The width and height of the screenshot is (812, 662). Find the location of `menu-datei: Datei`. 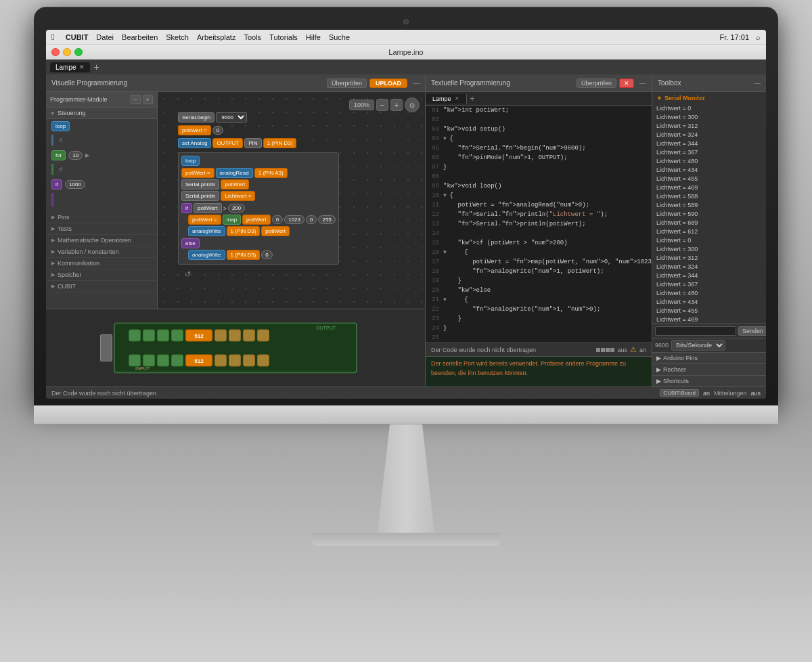

menu-datei: Datei is located at coordinates (105, 37).